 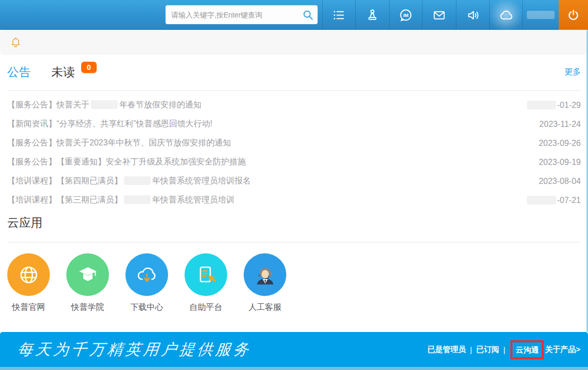 What do you see at coordinates (473, 15) in the screenshot?
I see `announcement-speaker-button` at bounding box center [473, 15].